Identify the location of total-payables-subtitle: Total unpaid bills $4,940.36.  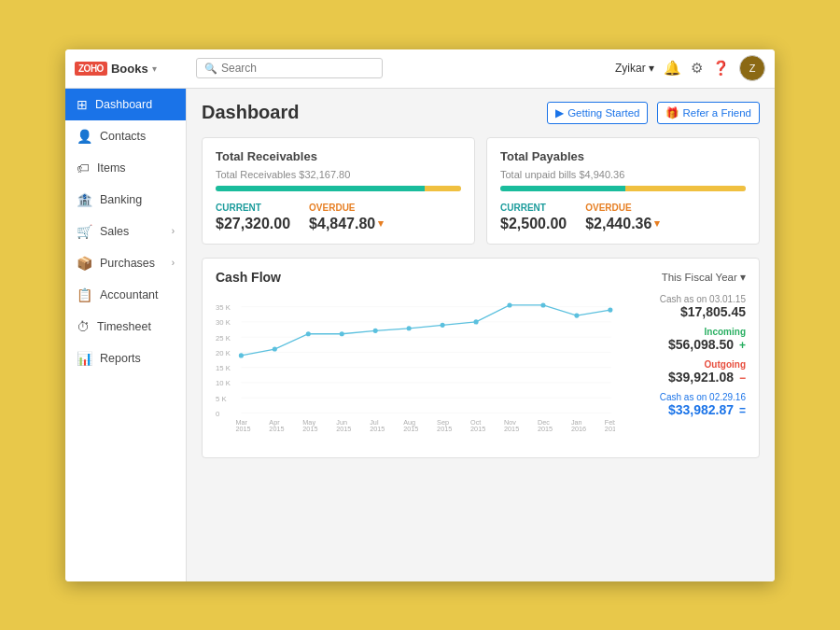
(623, 175).